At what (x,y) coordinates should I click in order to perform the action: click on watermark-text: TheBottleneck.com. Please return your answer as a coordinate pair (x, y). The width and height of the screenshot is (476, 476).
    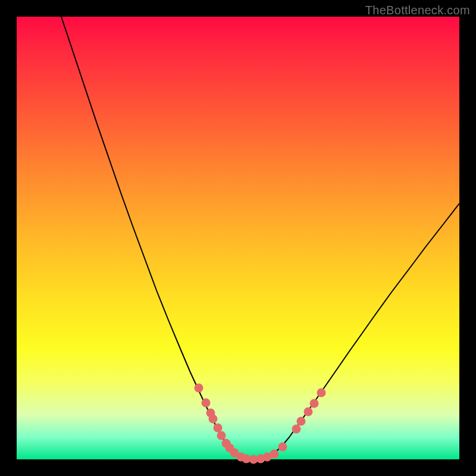
    Looking at the image, I should click on (418, 11).